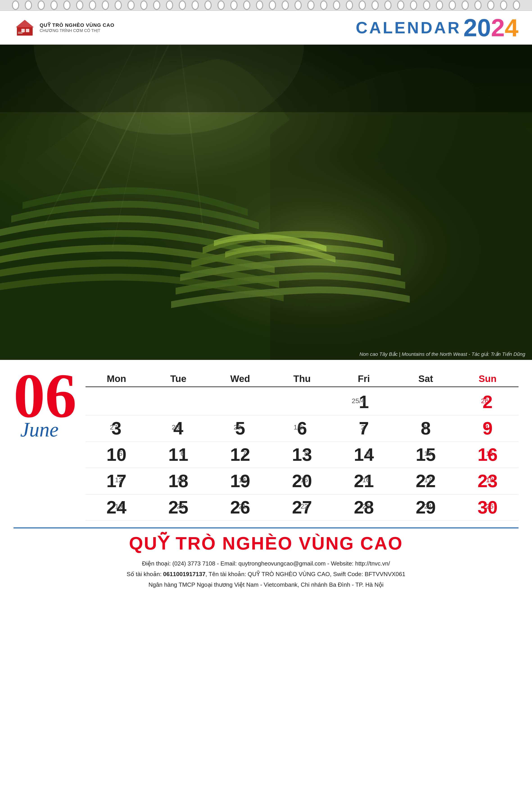 The height and width of the screenshot is (802, 532). Describe the element at coordinates (302, 379) in the screenshot. I see `day-header-thu: Thu` at that location.